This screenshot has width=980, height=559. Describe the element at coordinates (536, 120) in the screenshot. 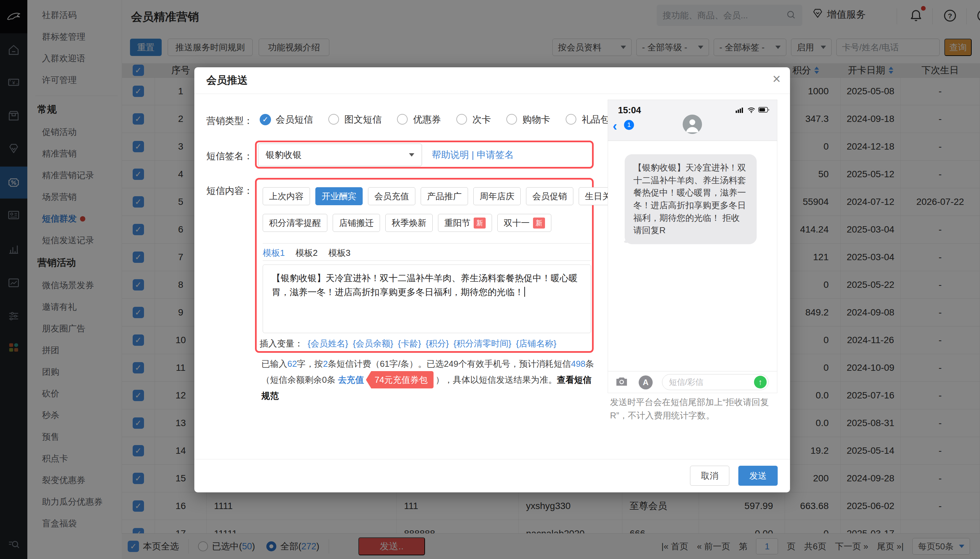

I see `marketing-option-label: 购物卡` at that location.